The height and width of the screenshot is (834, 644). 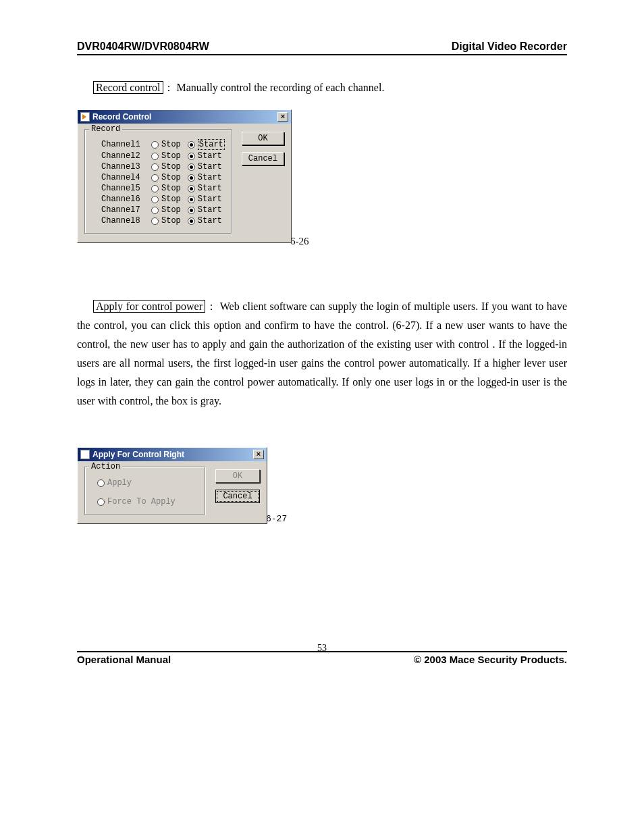 I want to click on dialog-titlebar: Record Control ×, so click(x=184, y=117).